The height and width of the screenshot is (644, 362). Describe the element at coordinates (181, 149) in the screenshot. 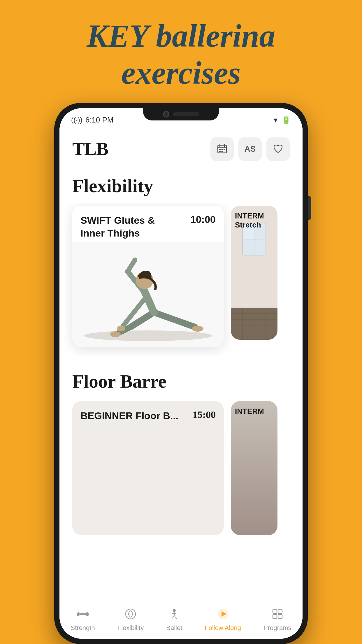

I see `top-nav: TLB AS` at that location.